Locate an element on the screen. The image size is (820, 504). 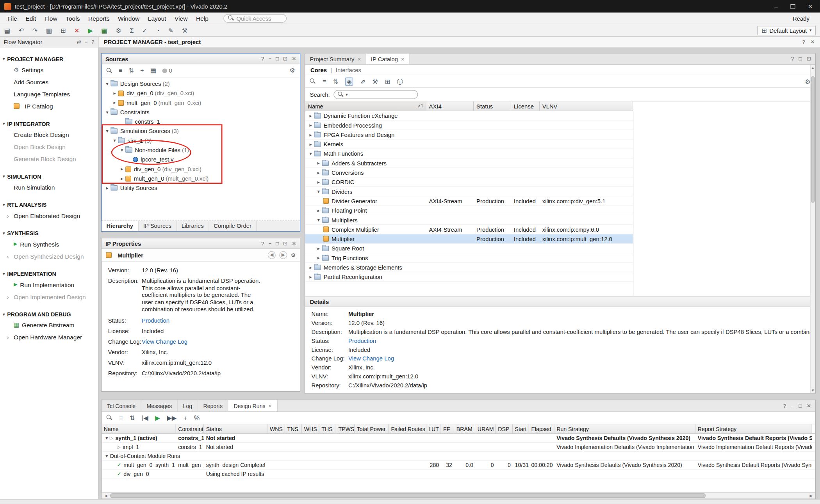
close-icon: ✕ is located at coordinates (294, 243).